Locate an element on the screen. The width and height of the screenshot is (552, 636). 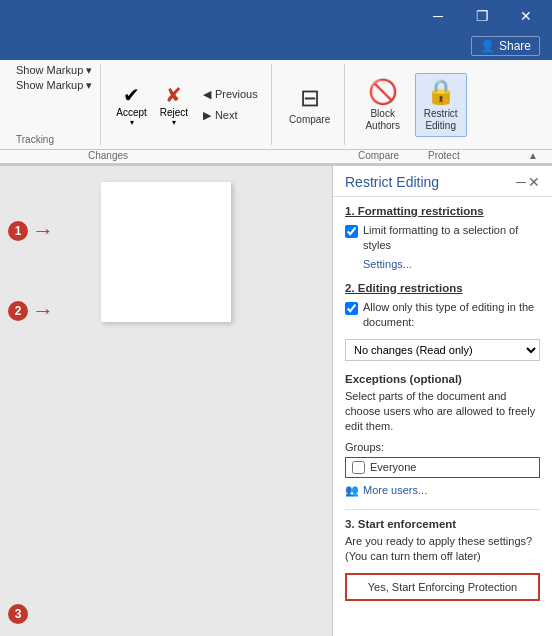
panel-header: Restrict Editing ─ ✕ is located at coordinates (442, 182).